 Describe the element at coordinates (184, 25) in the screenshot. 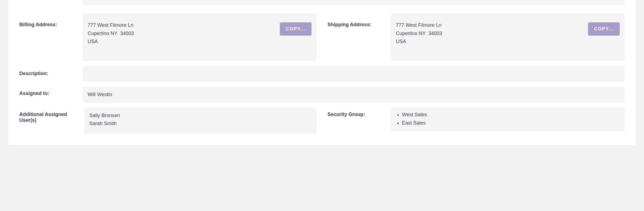

I see `billing-address-line1: 777 West Filmore Ln` at that location.